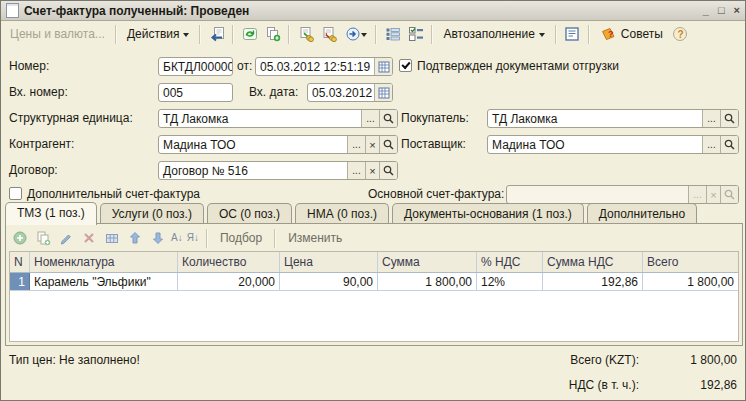 The height and width of the screenshot is (401, 746). Describe the element at coordinates (20, 282) in the screenshot. I see `row-number-cell: 1` at that location.